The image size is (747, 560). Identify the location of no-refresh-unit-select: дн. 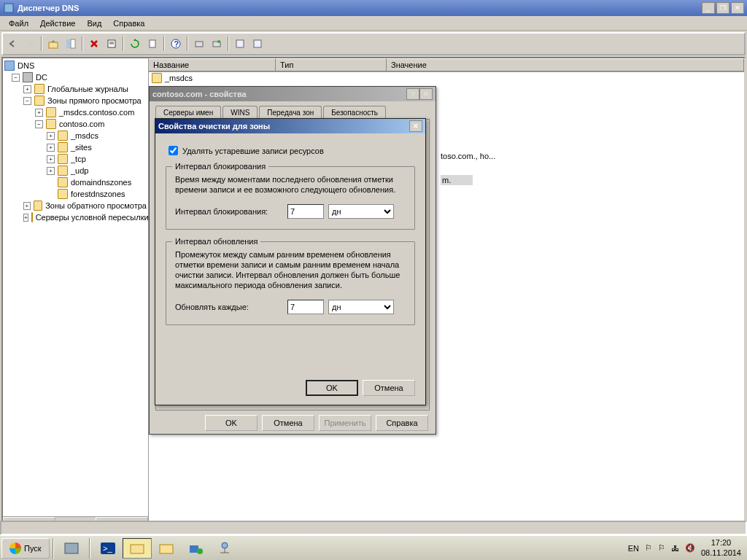
(361, 211).